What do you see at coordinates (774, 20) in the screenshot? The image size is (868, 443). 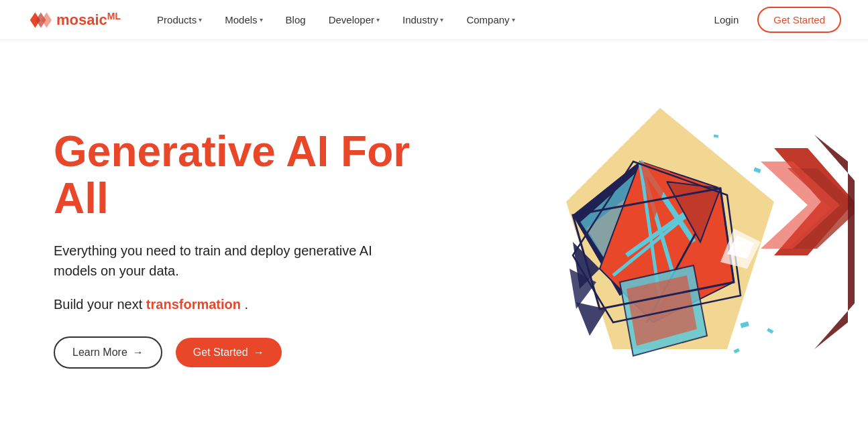 I see `nav-right: Login Get Started` at bounding box center [774, 20].